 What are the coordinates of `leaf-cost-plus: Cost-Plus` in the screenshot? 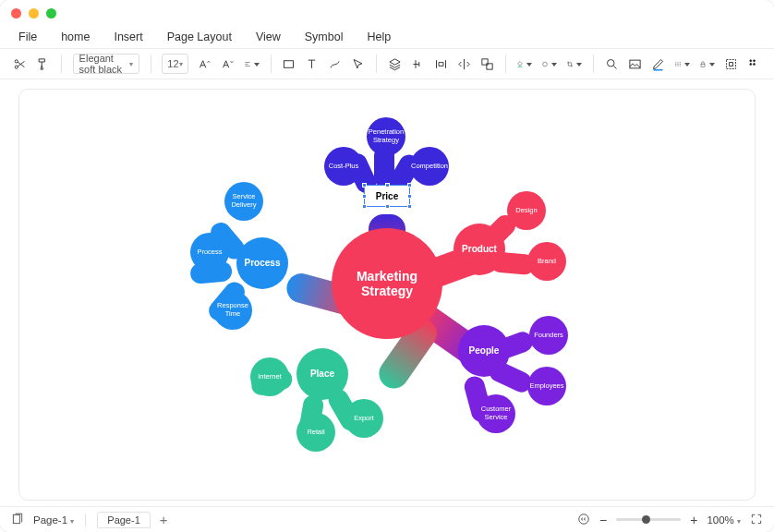 It's located at (344, 166).